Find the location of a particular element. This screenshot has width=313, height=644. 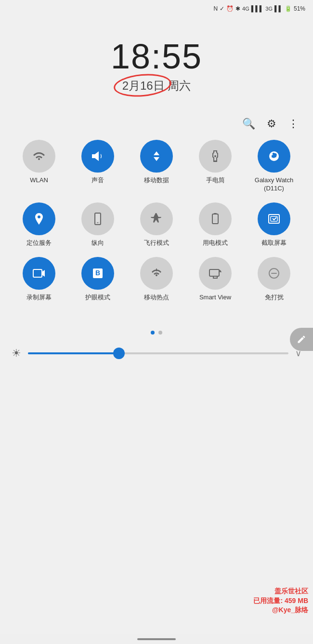

tile-airplane-circle is located at coordinates (156, 219).